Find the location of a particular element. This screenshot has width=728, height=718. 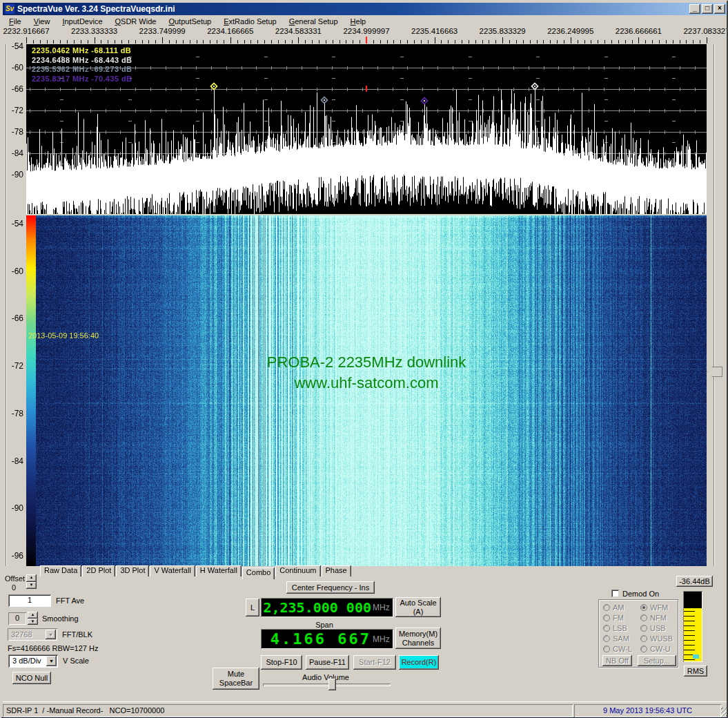

demod-on-label: Demod On is located at coordinates (640, 594).